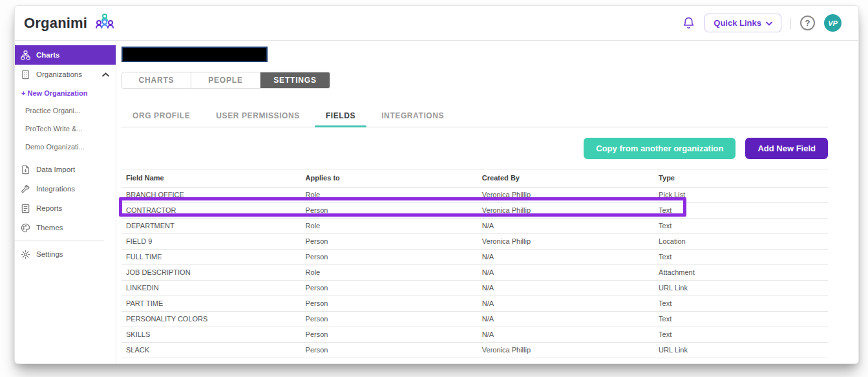  What do you see at coordinates (437, 23) in the screenshot?
I see `top-bar: Organimi` at bounding box center [437, 23].